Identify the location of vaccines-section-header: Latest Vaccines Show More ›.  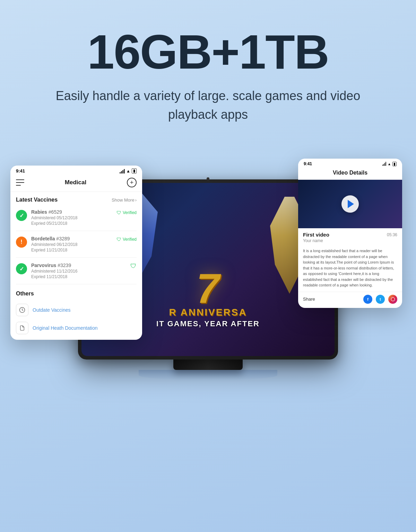
(76, 199).